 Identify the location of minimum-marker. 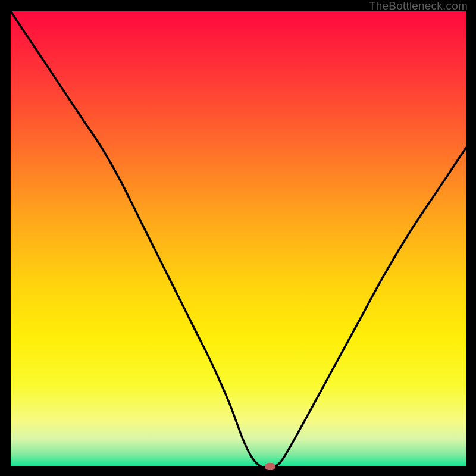
(270, 466).